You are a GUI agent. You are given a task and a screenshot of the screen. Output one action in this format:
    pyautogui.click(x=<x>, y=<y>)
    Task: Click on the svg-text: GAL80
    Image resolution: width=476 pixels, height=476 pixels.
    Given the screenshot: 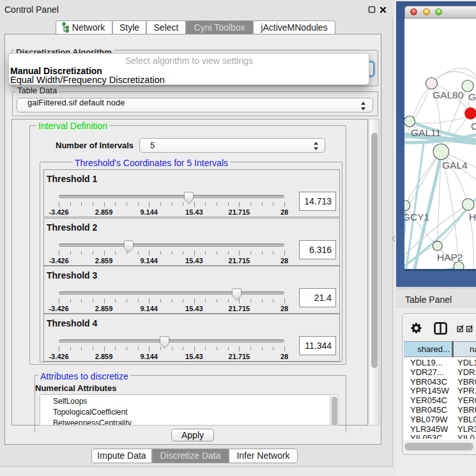 What is the action you would take?
    pyautogui.click(x=449, y=95)
    